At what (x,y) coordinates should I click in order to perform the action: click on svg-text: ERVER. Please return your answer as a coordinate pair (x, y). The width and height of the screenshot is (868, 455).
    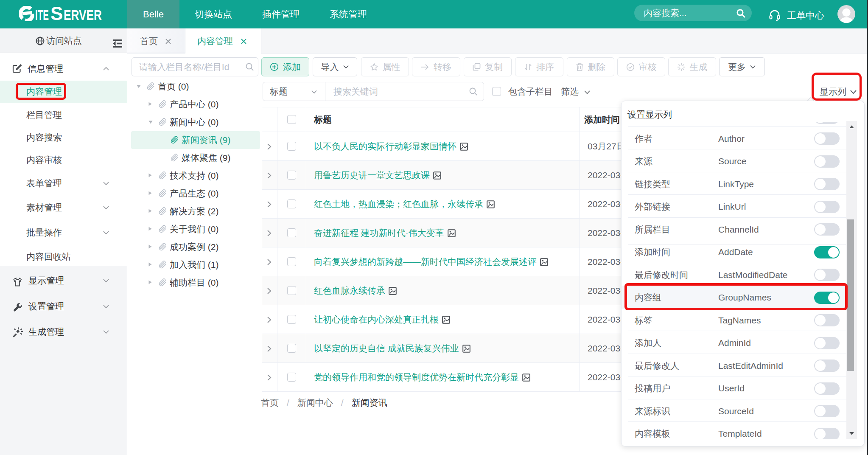
    Looking at the image, I should click on (83, 15).